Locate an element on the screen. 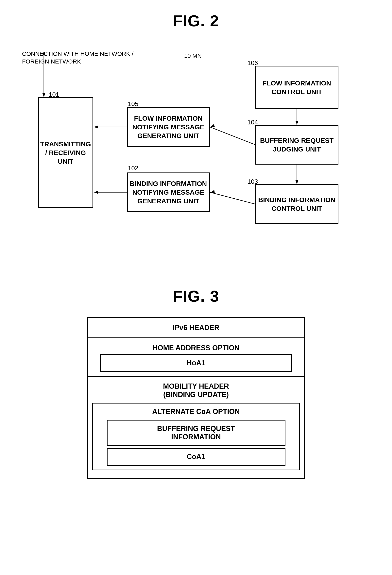  box-binding-notify: BINDING INFORMATION NOTIFYING MESSAGE GE… is located at coordinates (168, 192).